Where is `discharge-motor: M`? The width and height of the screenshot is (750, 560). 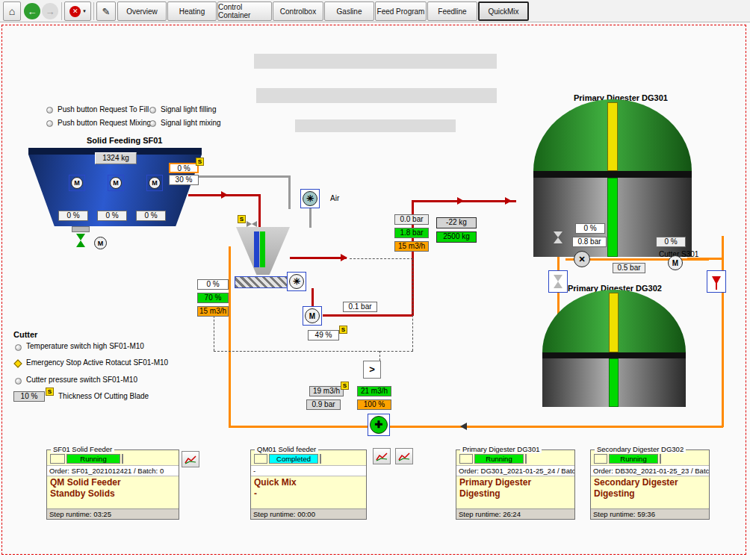 discharge-motor: M is located at coordinates (100, 243).